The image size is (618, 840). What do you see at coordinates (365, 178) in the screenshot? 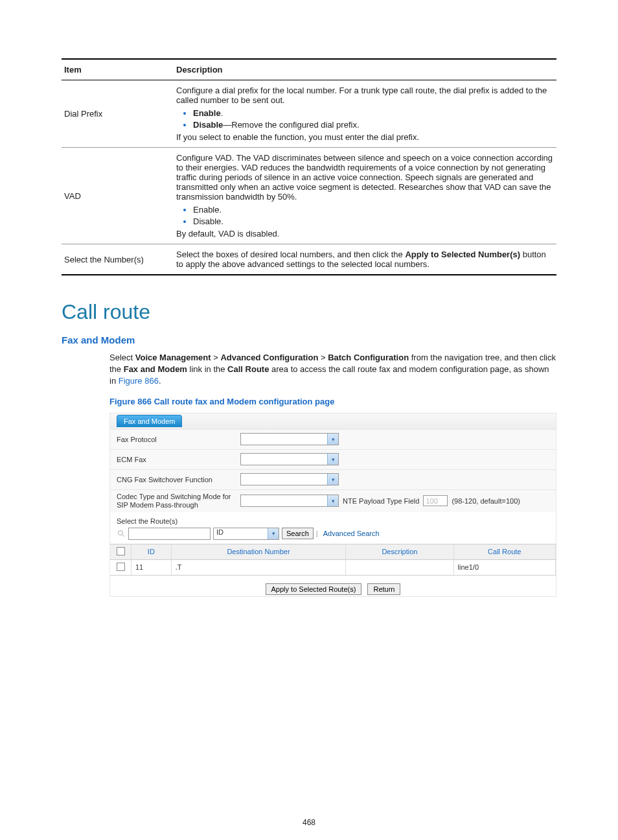
I see `desc-text: Configure VAD. The VAD discriminates bet…` at bounding box center [365, 178].